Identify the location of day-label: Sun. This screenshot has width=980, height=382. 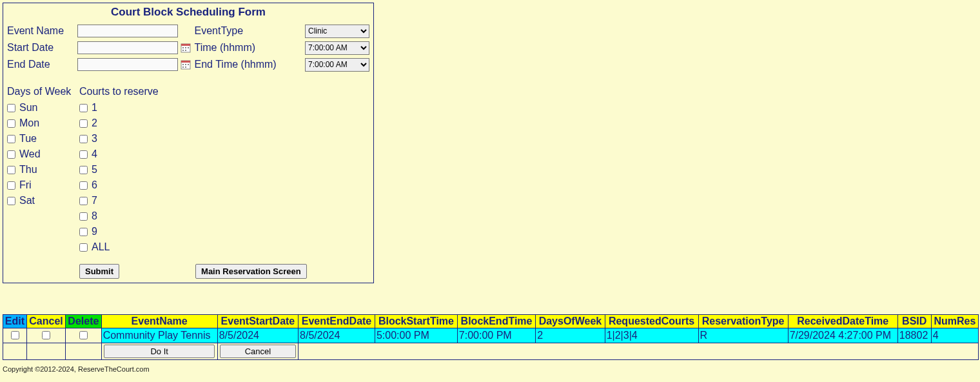
(28, 108).